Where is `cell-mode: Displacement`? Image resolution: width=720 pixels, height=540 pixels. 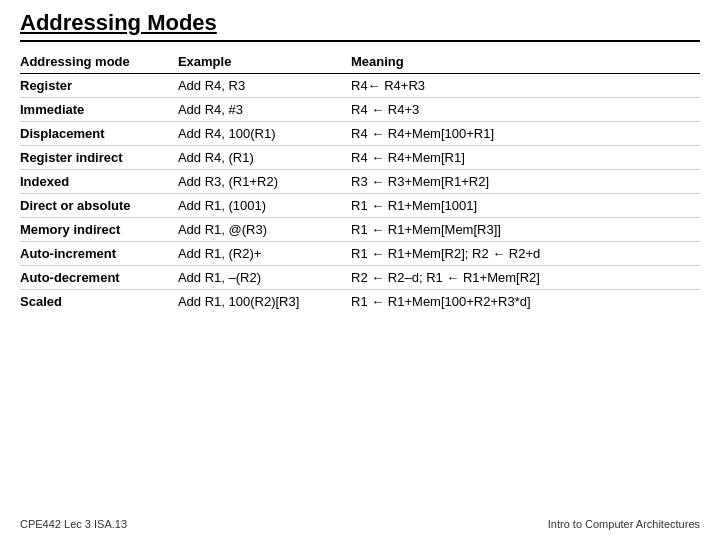
cell-mode: Displacement is located at coordinates (99, 134).